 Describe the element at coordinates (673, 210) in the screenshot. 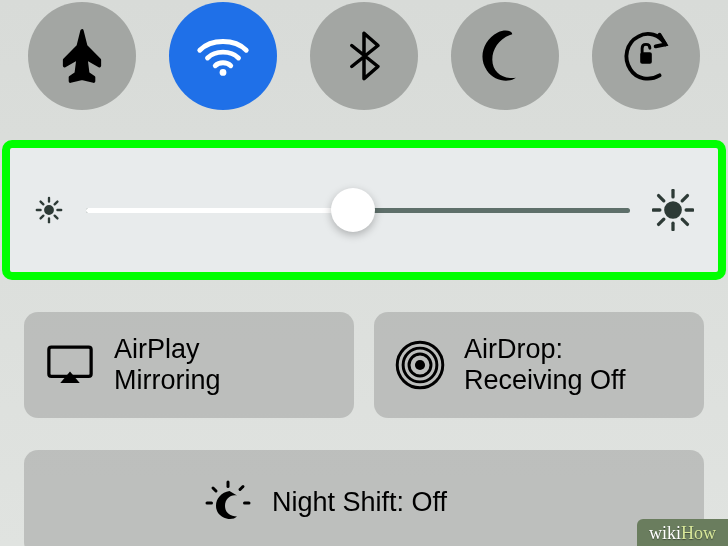

I see `brightness-high-icon` at that location.